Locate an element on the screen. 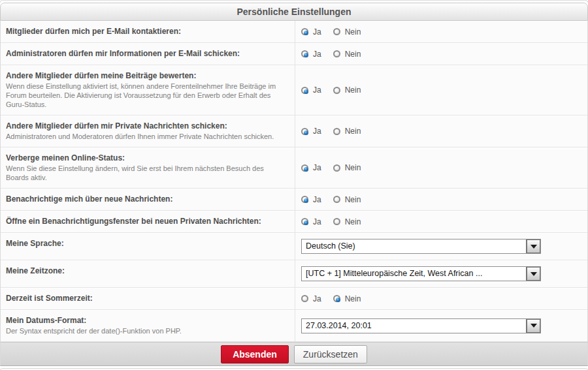 Image resolution: width=588 pixels, height=370 pixels. select-value: 27.03.2014, 20:01 is located at coordinates (338, 326).